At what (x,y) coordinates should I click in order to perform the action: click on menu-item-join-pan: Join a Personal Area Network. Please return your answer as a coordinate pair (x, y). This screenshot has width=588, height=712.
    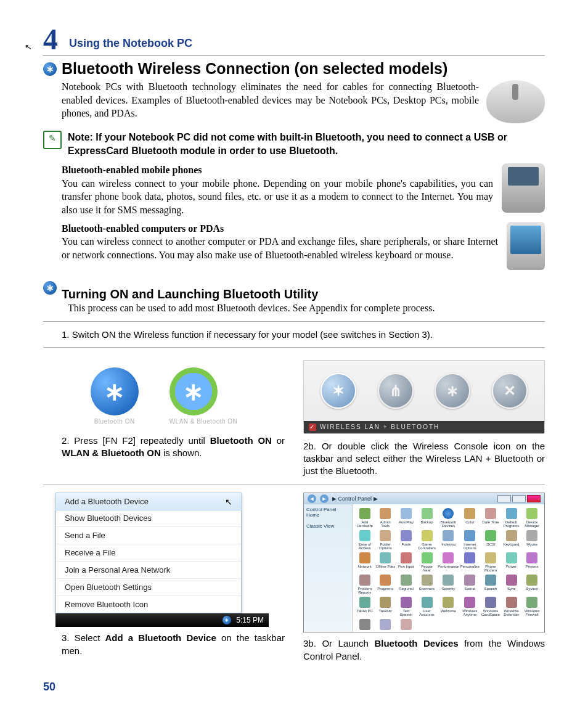
    Looking at the image, I should click on (149, 570).